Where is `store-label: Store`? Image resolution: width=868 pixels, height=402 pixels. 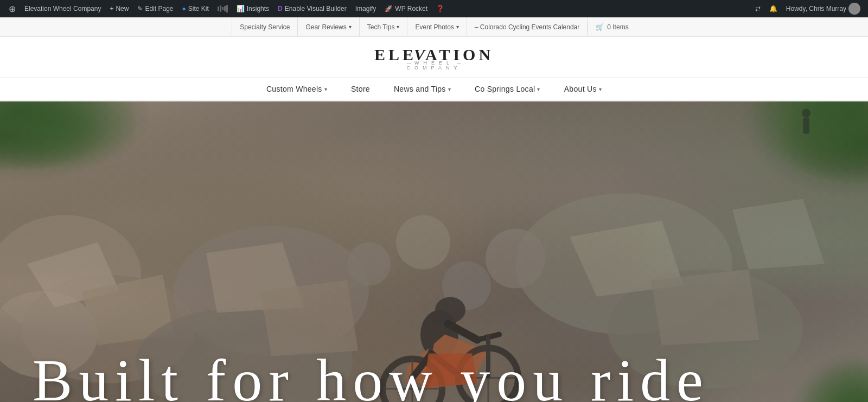
store-label: Store is located at coordinates (360, 89).